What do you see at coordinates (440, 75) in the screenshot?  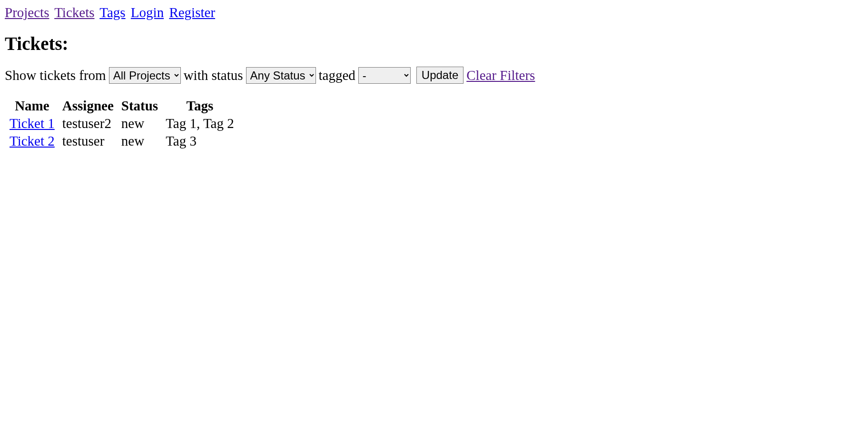 I see `update-button: Update` at bounding box center [440, 75].